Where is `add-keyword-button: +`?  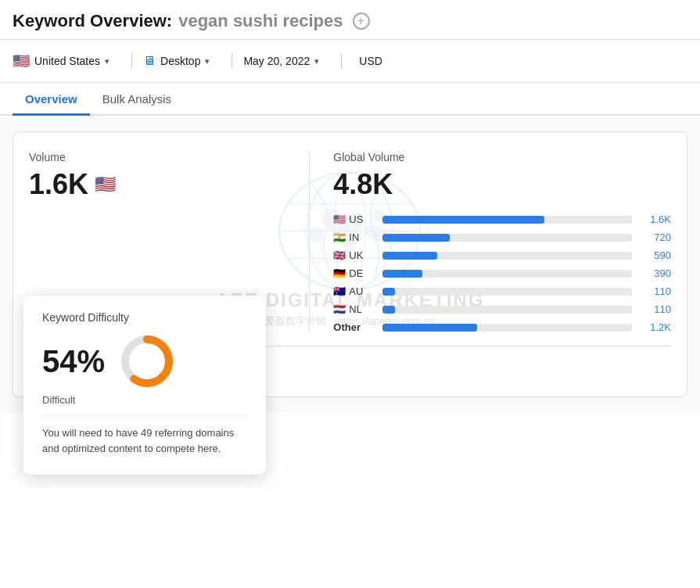
add-keyword-button: + is located at coordinates (361, 21).